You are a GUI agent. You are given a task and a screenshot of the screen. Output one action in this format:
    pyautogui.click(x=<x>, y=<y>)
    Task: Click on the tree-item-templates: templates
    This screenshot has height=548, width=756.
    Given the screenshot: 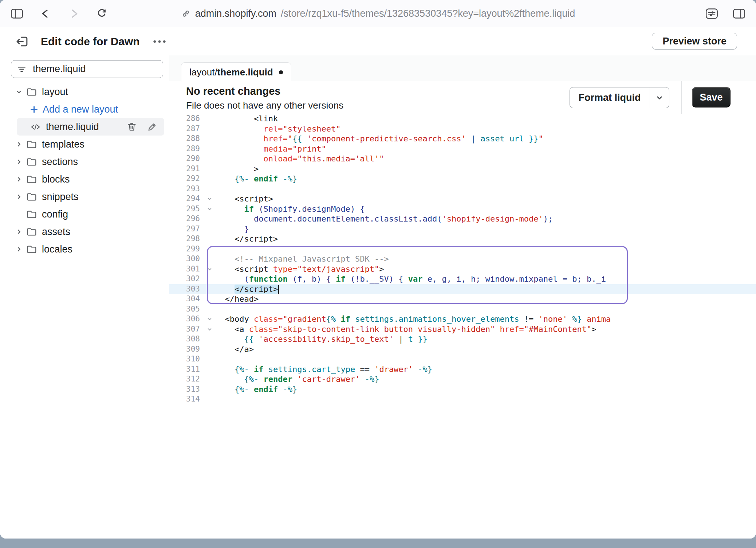 What is the action you would take?
    pyautogui.click(x=84, y=144)
    